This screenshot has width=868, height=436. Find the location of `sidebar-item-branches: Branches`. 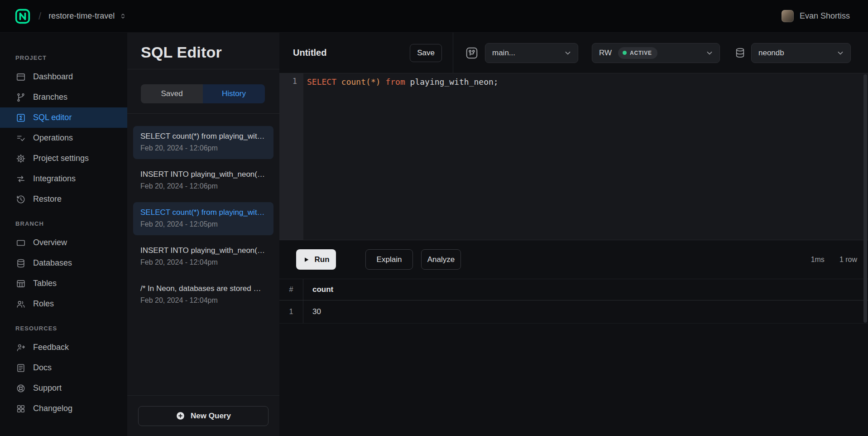

sidebar-item-branches: Branches is located at coordinates (63, 97).